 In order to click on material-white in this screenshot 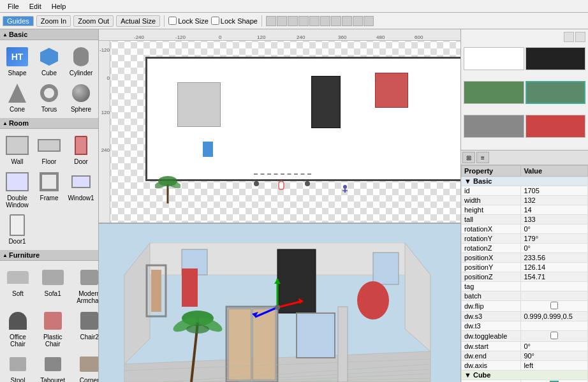, I will do `click(494, 59)`.